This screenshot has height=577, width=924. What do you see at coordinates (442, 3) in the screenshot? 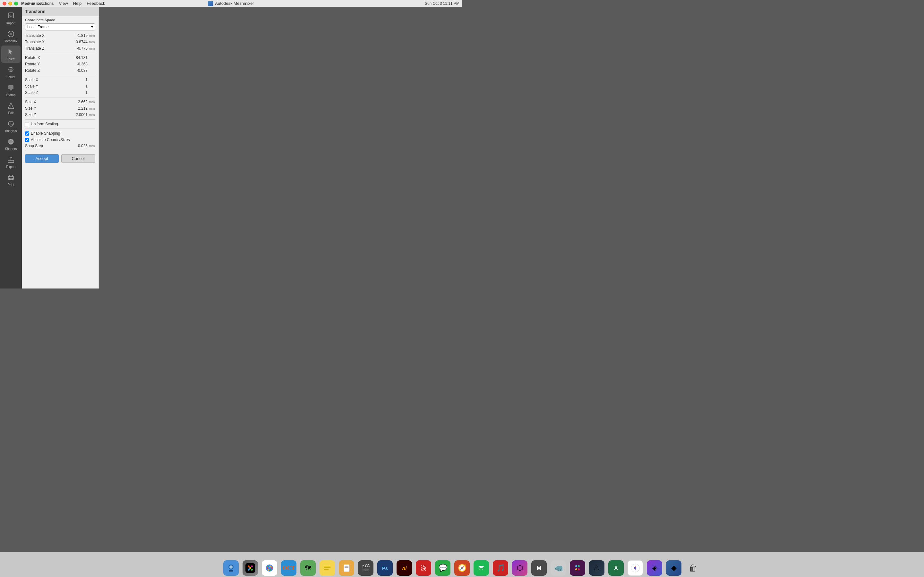
I see `system-icons: Sun Oct 3 11:11 PM` at bounding box center [442, 3].